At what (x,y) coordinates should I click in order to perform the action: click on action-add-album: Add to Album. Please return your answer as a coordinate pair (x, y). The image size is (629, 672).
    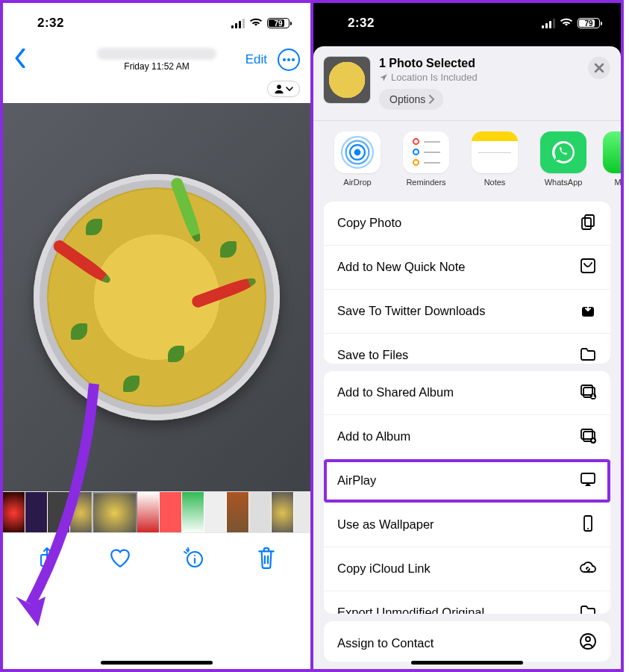
    Looking at the image, I should click on (467, 436).